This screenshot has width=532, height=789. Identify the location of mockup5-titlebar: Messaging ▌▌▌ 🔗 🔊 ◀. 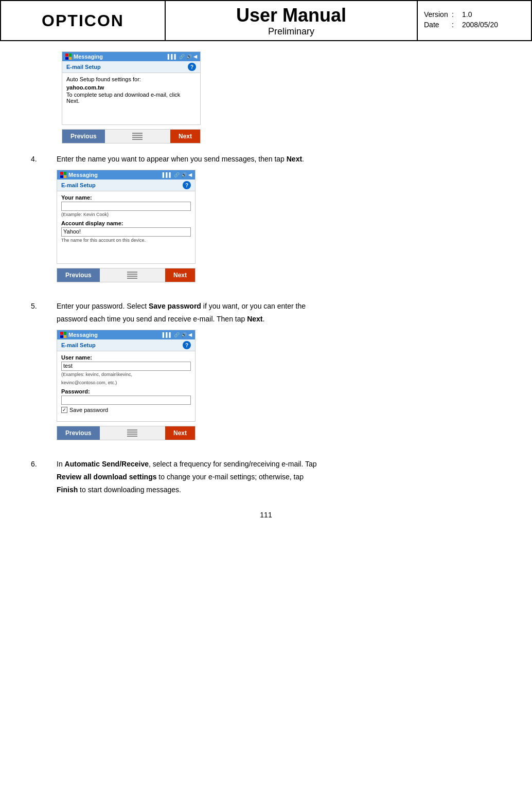
(126, 335).